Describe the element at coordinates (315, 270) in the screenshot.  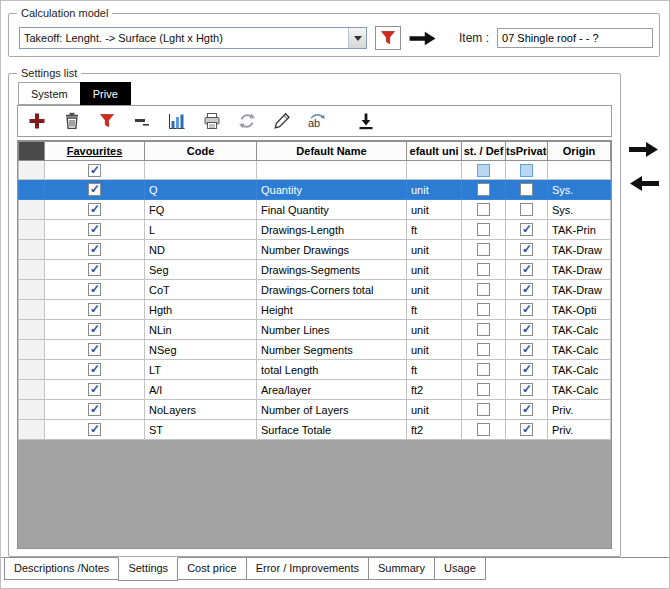
I see `table-row: SegDrawings-SegmentsunitTAK-Draw` at that location.